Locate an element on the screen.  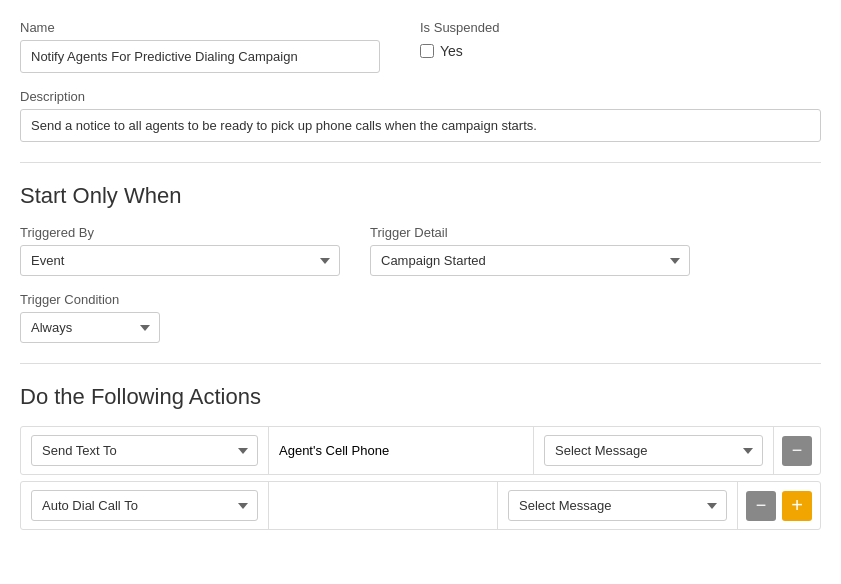
trigger-detail-label: Trigger Detail is located at coordinates (530, 232).